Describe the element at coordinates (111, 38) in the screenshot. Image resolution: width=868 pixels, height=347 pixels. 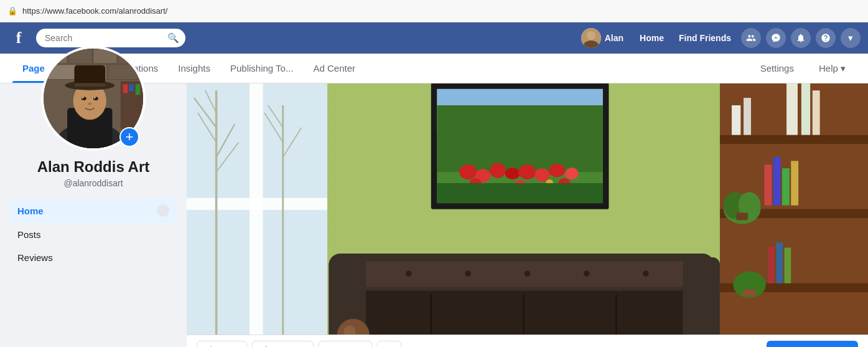
I see `search-container: 🔍` at that location.